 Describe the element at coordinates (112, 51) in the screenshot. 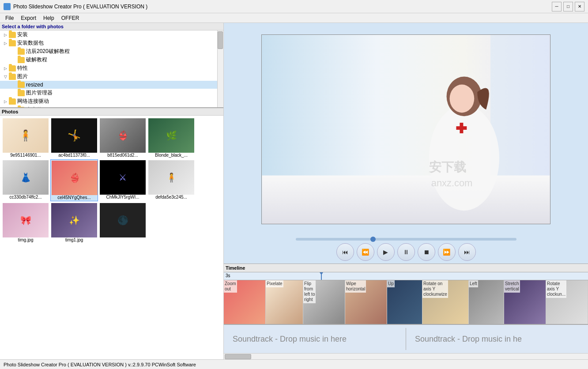

I see `tree-item-jiechen: ▷ 洁辰2020破解教程` at that location.